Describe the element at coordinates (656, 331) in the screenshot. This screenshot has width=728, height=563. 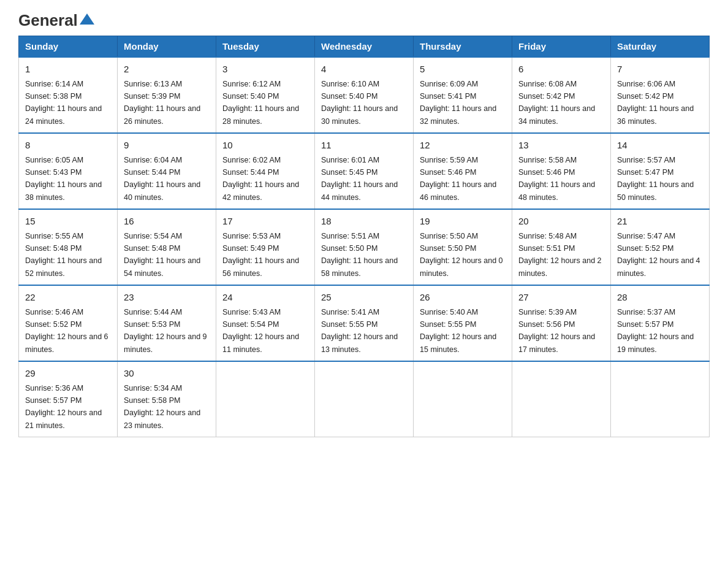
I see `day-info: Sunrise: 5:37 AMSunset: 5:57 PMDaylight:…` at that location.